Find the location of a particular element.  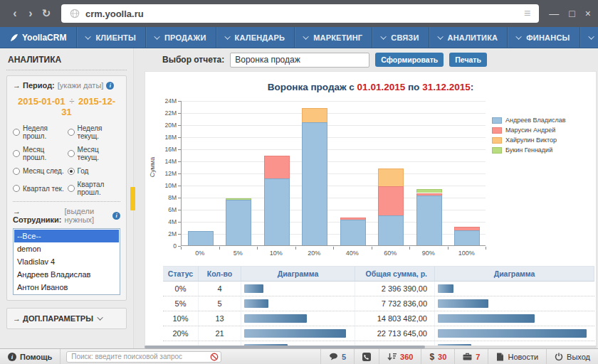

app-logo: YoollaCRM is located at coordinates (38, 37).